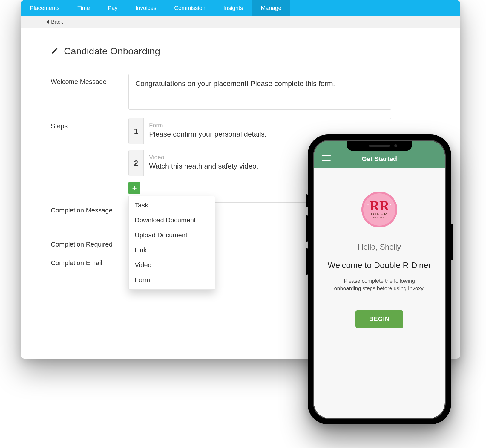 Image resolution: width=486 pixels, height=448 pixels. Describe the element at coordinates (271, 8) in the screenshot. I see `nav-manage: Manage` at that location.